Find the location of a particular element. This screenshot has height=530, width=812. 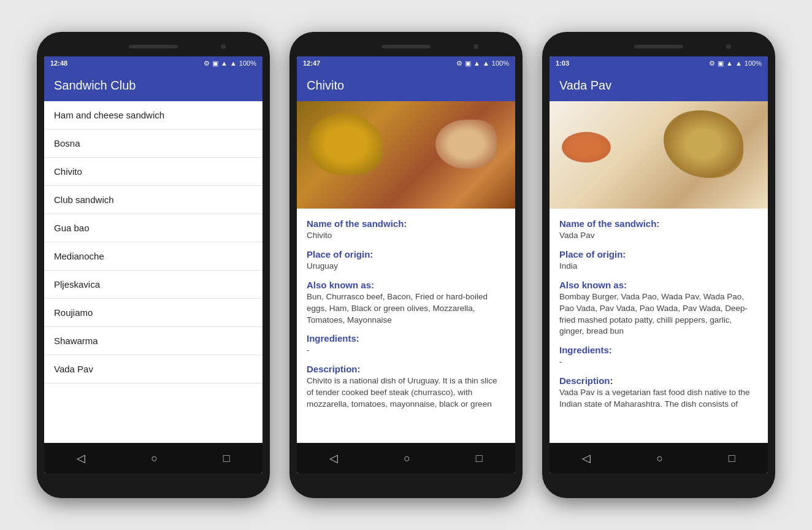

list-item-6: Pljeskavica is located at coordinates (153, 285).